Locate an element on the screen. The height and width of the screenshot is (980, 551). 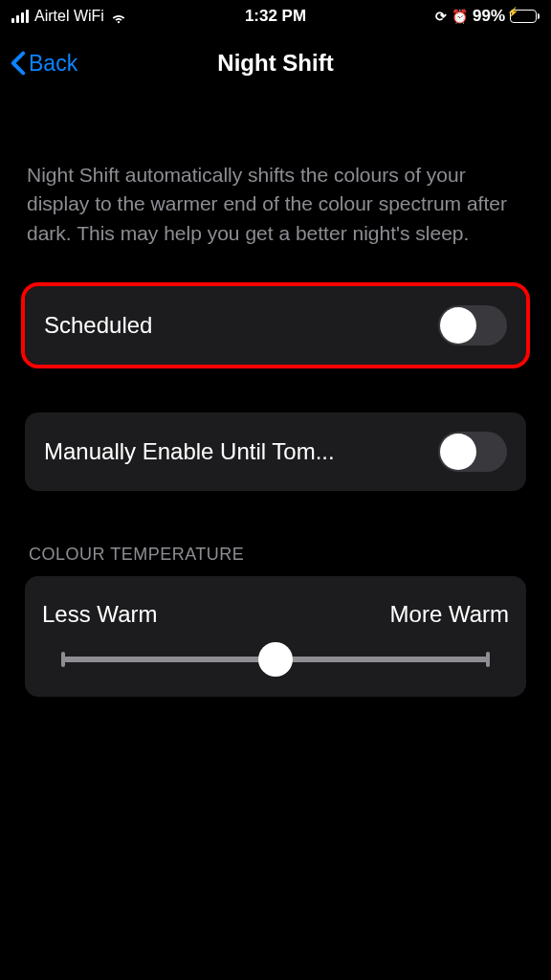
scheduled-label: Scheduled is located at coordinates (98, 325).